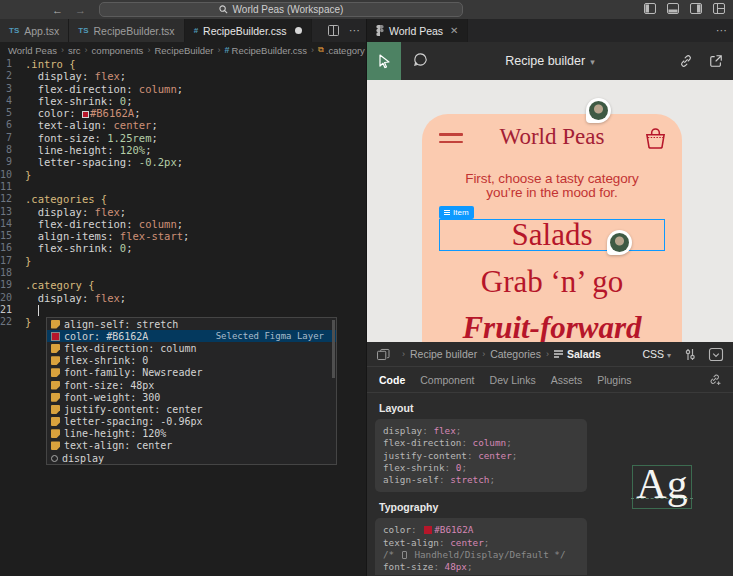  What do you see at coordinates (183, 199) in the screenshot?
I see `code-line: 12.categories {` at bounding box center [183, 199].